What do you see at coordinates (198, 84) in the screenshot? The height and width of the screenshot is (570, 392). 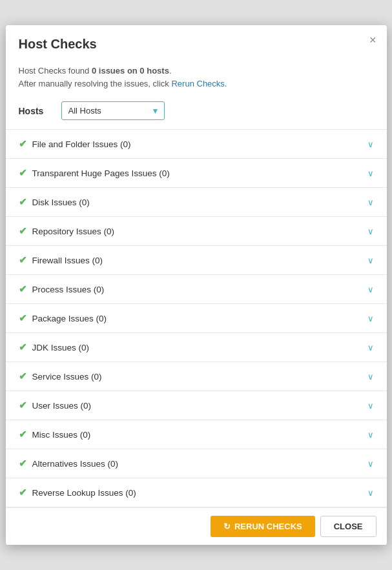 I see `rerun-checks-link: Rerun Checks` at bounding box center [198, 84].